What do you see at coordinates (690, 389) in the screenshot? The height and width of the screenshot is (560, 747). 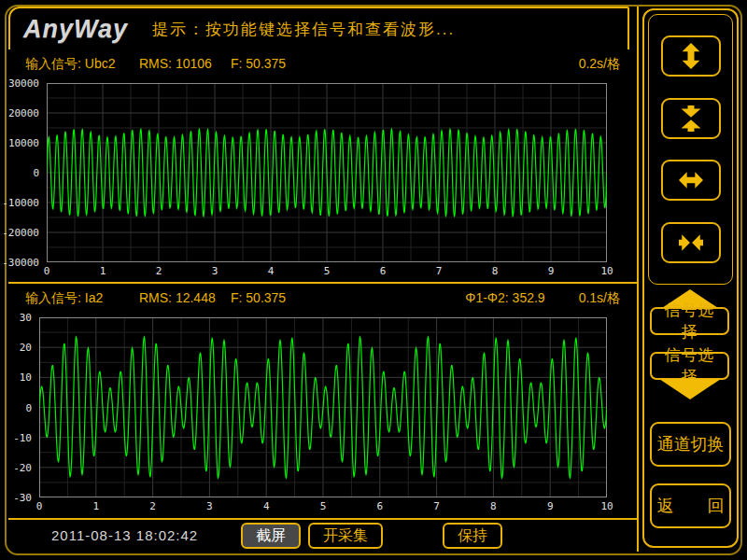 I see `signal-select-down-arrow-icon` at bounding box center [690, 389].